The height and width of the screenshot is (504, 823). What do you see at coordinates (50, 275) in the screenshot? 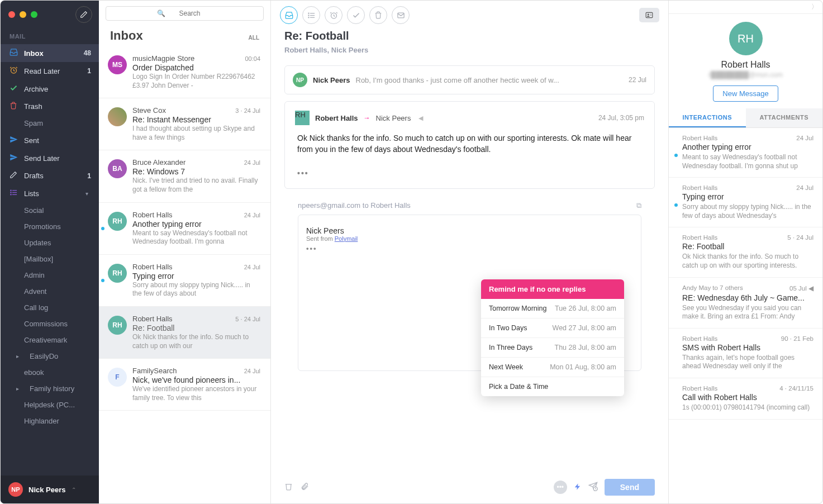
I see `sidebar-item-admin: Admin` at bounding box center [50, 275].